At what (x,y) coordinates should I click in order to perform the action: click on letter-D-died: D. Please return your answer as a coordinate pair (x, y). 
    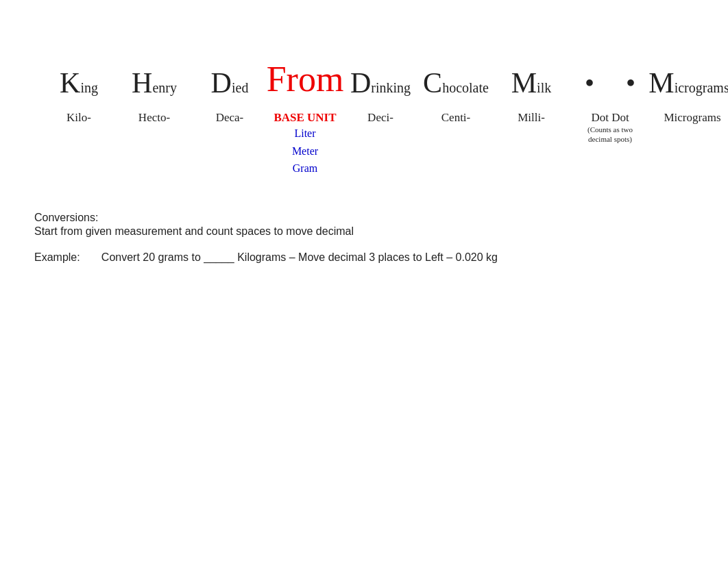
    Looking at the image, I should click on (221, 83).